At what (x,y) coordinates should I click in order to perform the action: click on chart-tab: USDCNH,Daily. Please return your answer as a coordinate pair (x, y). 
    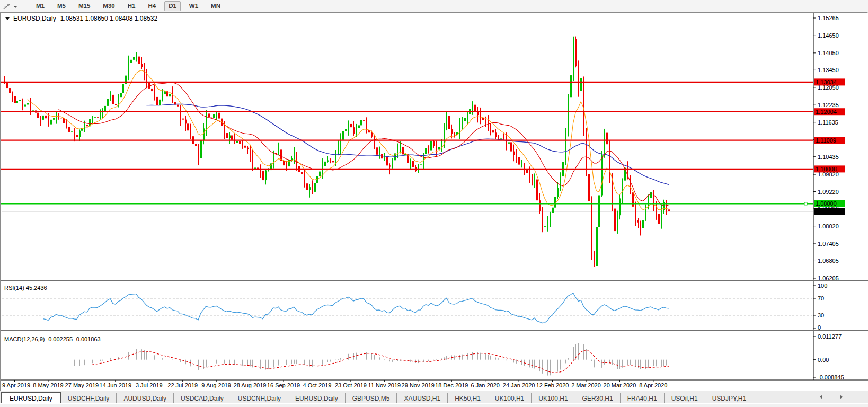
    Looking at the image, I should click on (259, 399).